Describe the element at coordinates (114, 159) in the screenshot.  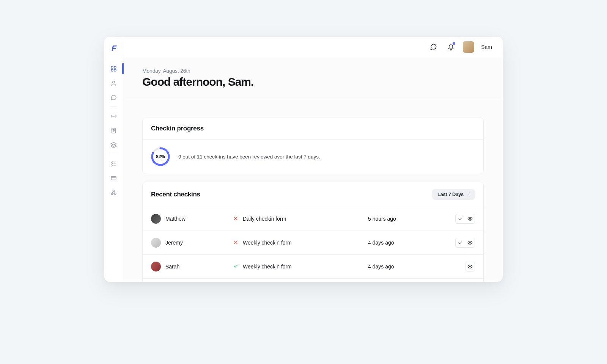
I see `sidebar: F` at that location.